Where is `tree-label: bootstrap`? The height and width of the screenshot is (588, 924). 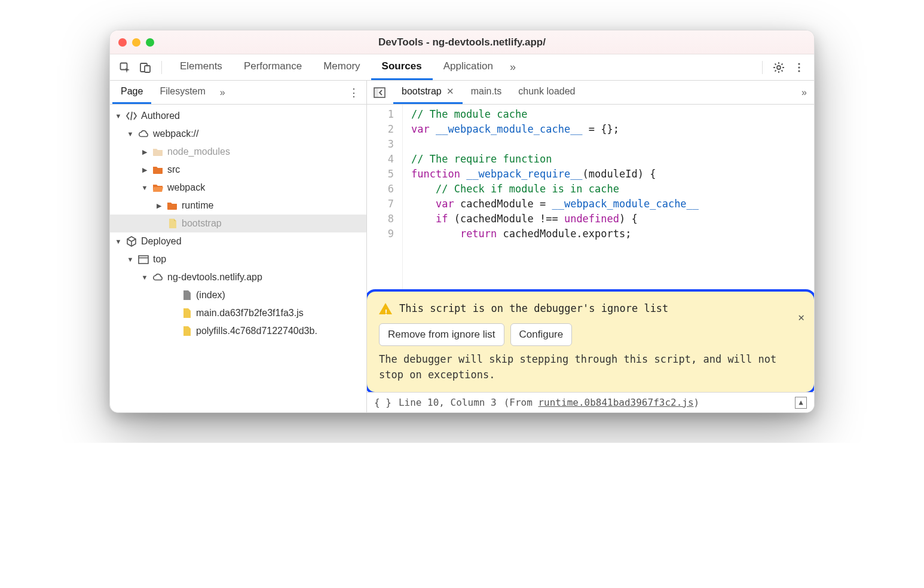
tree-label: bootstrap is located at coordinates (202, 223).